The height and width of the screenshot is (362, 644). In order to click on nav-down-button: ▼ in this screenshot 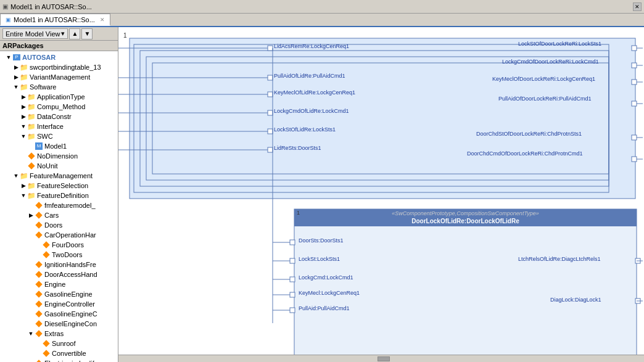, I will do `click(87, 34)`.